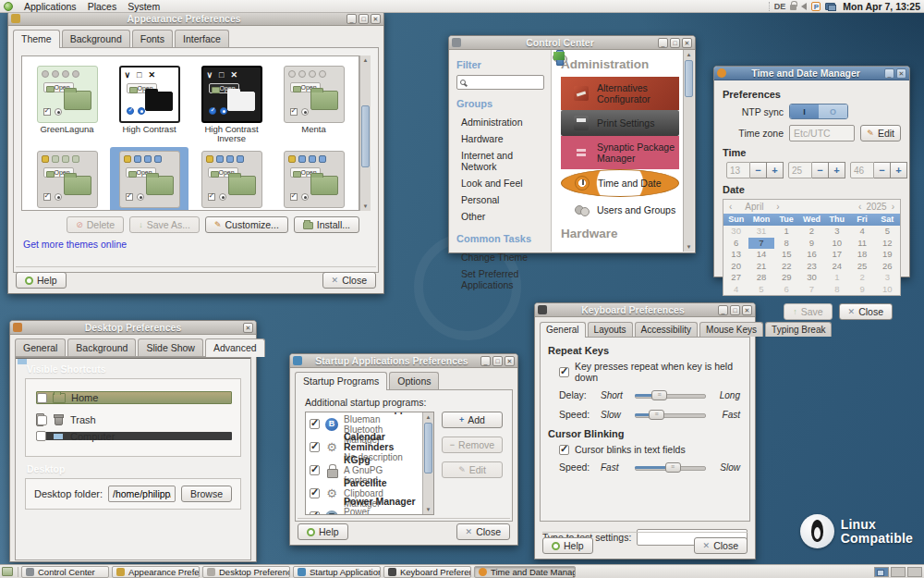 The width and height of the screenshot is (924, 578). I want to click on control-center-item: Users and Groups, so click(620, 210).